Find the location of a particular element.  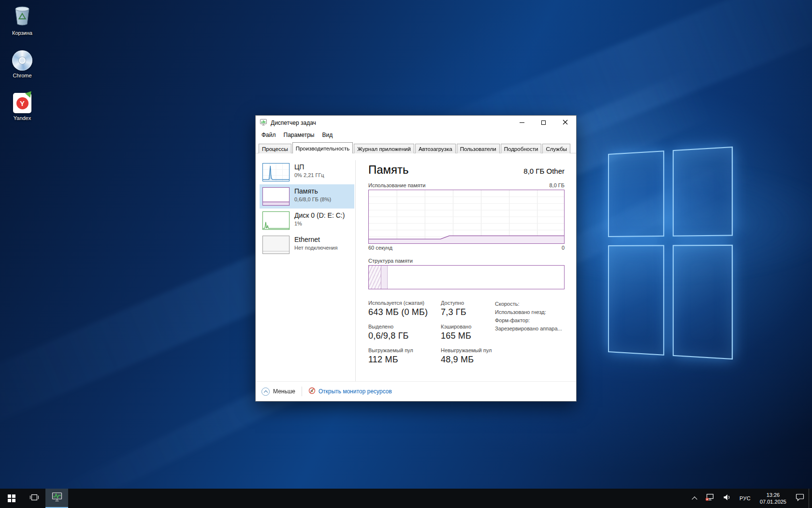

sidebar-item-ethernet: Ethernet Нет подключения is located at coordinates (307, 245).